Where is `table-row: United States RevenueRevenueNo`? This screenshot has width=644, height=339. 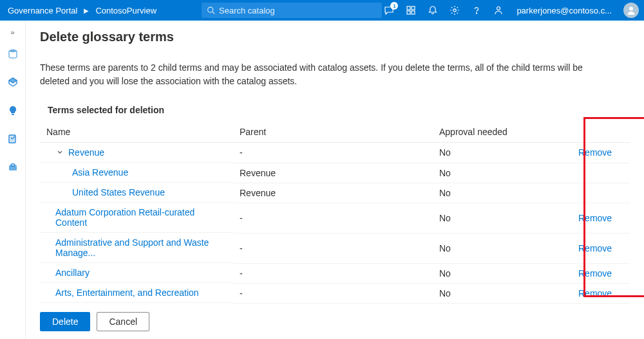 table-row: United States RevenueRevenueNo is located at coordinates (335, 193).